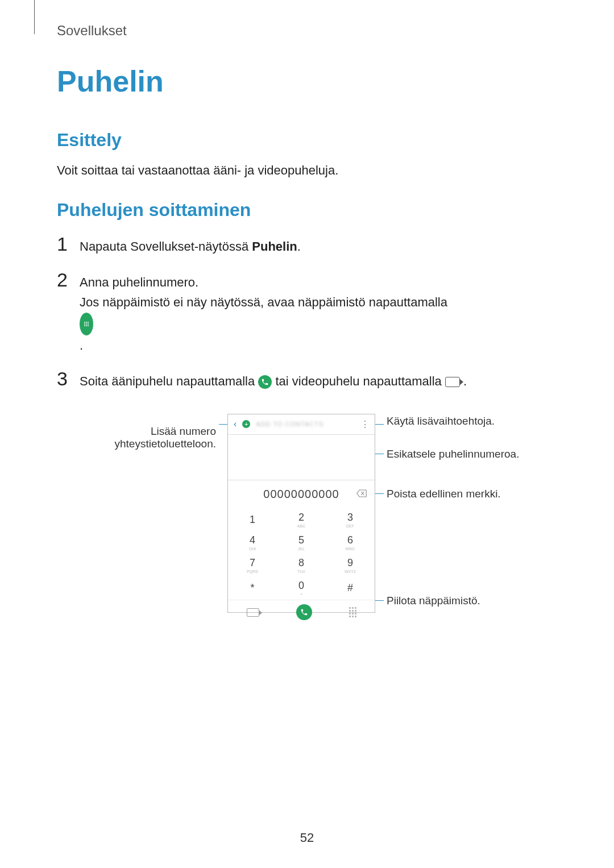 The width and height of the screenshot is (614, 868). I want to click on dialer-bottom-row, so click(301, 612).